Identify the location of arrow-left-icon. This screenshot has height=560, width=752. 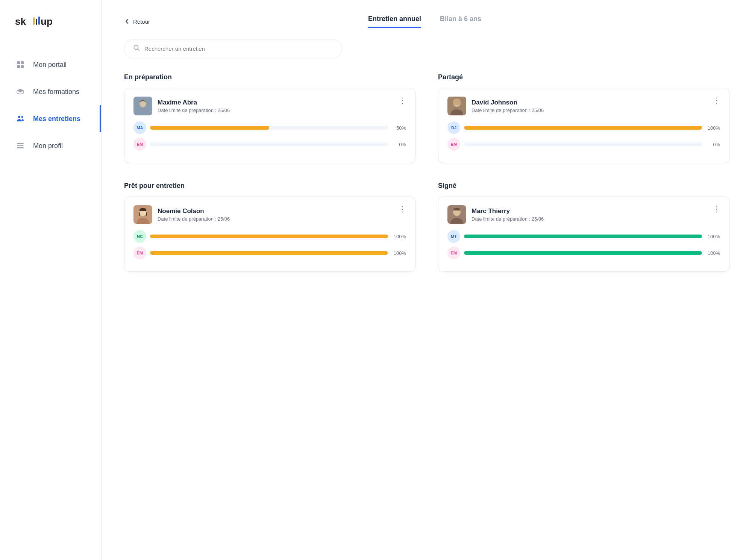
(127, 21).